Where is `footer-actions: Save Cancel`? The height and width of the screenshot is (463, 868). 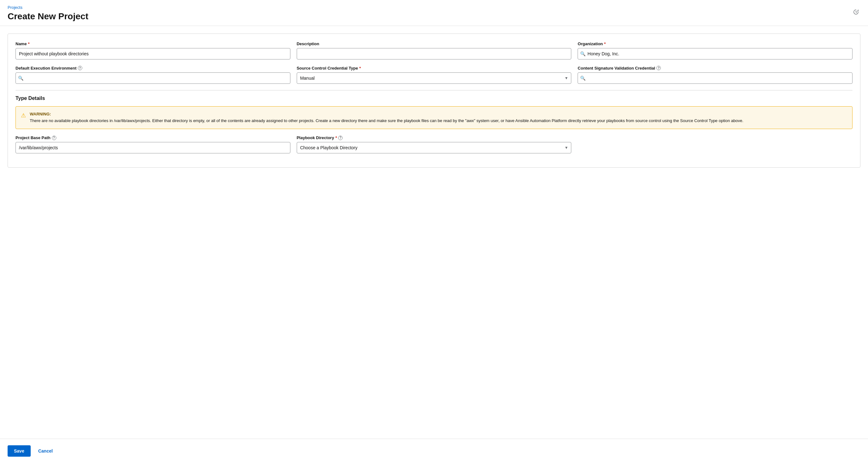
footer-actions: Save Cancel is located at coordinates (434, 451).